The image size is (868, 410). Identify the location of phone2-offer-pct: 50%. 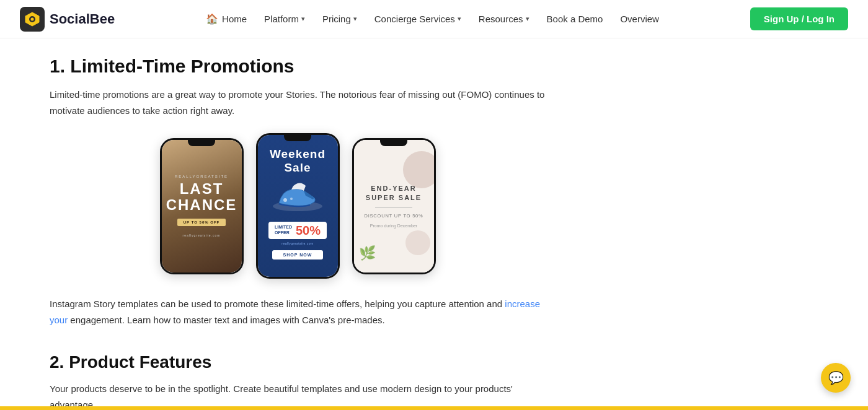
(308, 230).